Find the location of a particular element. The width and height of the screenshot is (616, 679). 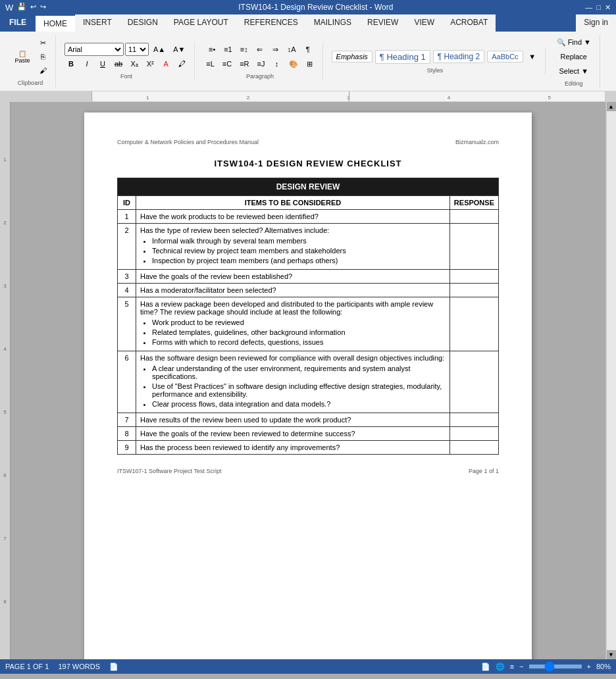

underline-button: U is located at coordinates (103, 64).